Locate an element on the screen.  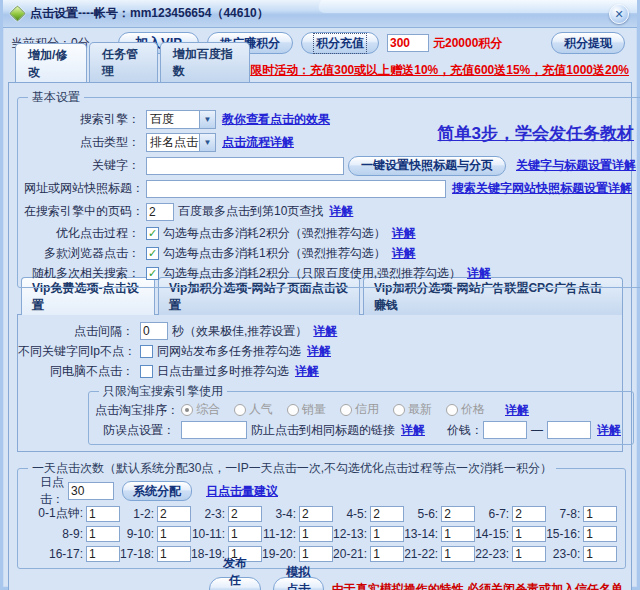
hour-cell-3: 3-4: is located at coordinates (298, 514).